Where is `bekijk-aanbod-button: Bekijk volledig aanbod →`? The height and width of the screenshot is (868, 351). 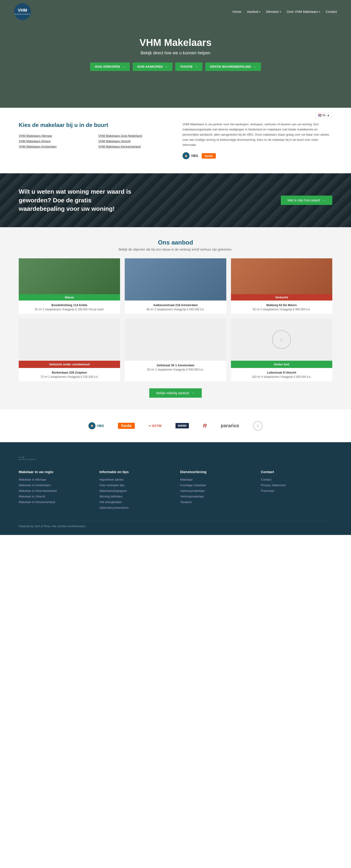
bekijk-aanbod-button: Bekijk volledig aanbod → is located at coordinates (176, 393).